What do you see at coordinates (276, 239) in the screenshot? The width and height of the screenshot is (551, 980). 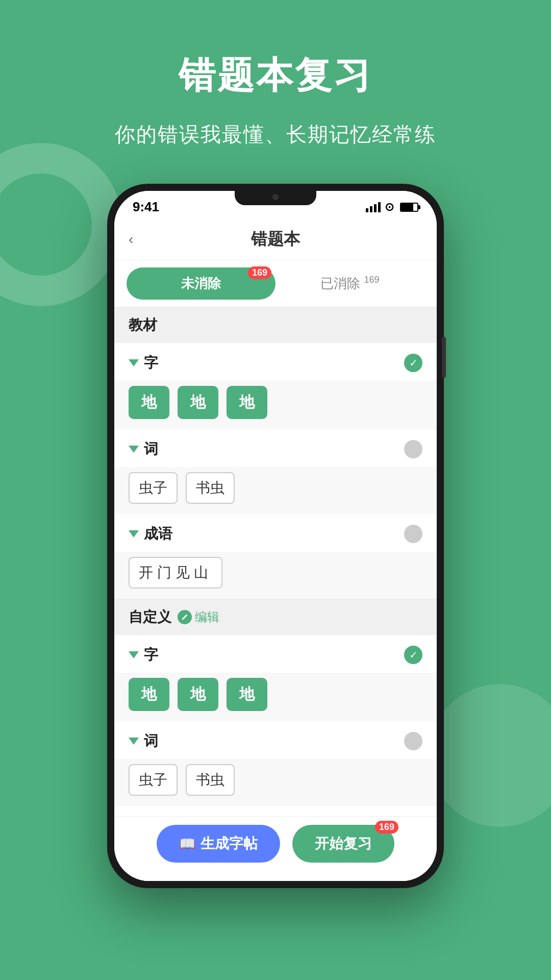 I see `header-title: 错题本` at bounding box center [276, 239].